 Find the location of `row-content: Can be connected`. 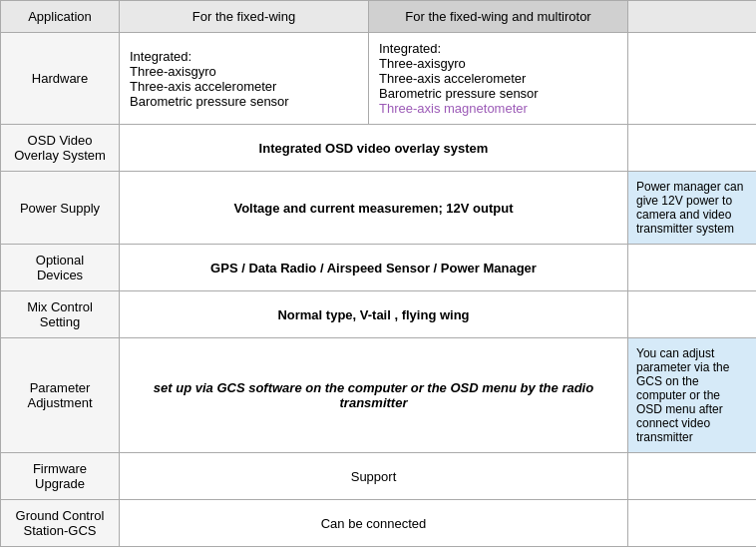

row-content: Can be connected is located at coordinates (374, 523).